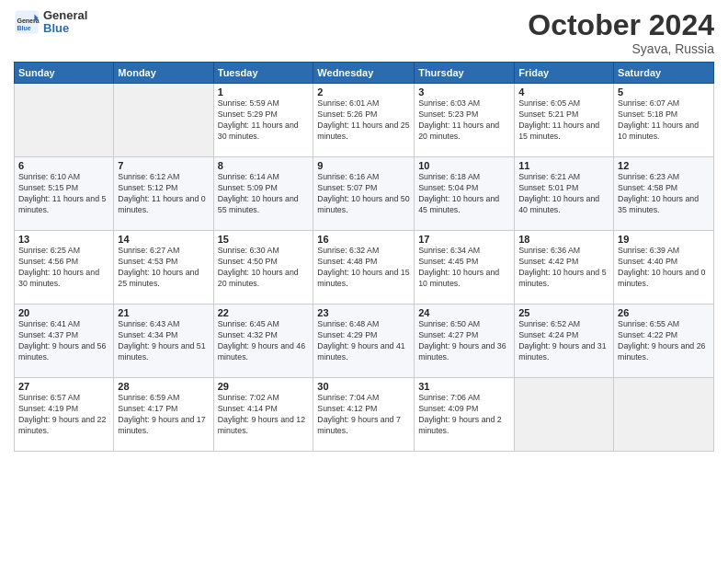 The height and width of the screenshot is (563, 728). What do you see at coordinates (564, 341) in the screenshot?
I see `day-info: Sunrise: 6:52 AM Sunset: 4:24 PM Dayligh…` at bounding box center [564, 341].